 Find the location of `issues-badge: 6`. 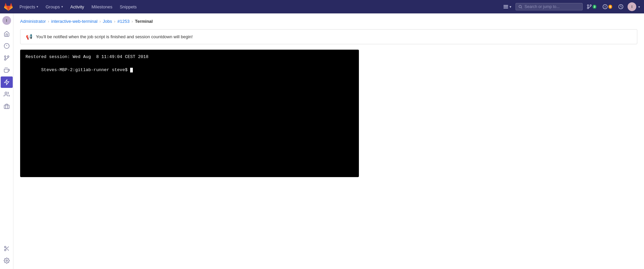

issues-badge: 6 is located at coordinates (610, 7).